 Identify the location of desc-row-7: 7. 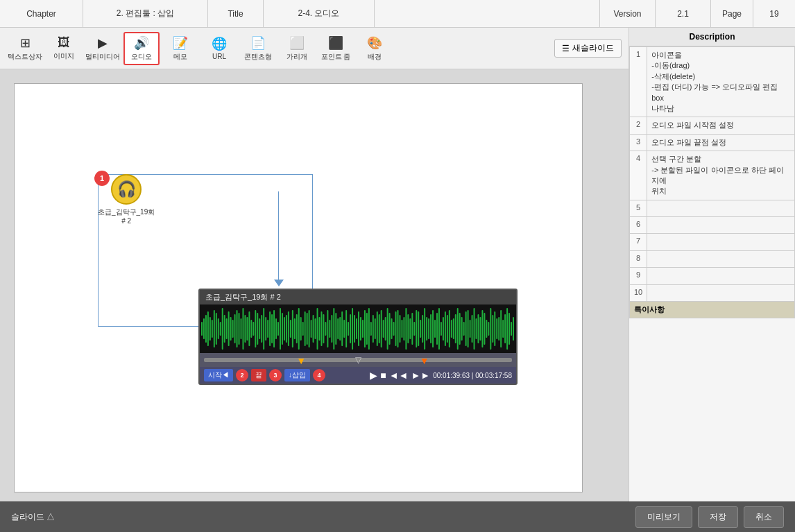
(712, 242).